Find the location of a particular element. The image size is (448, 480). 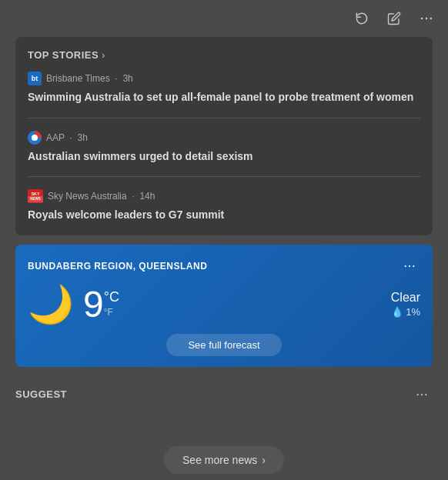

top-stories-header: TOP STORIES › is located at coordinates (224, 55).